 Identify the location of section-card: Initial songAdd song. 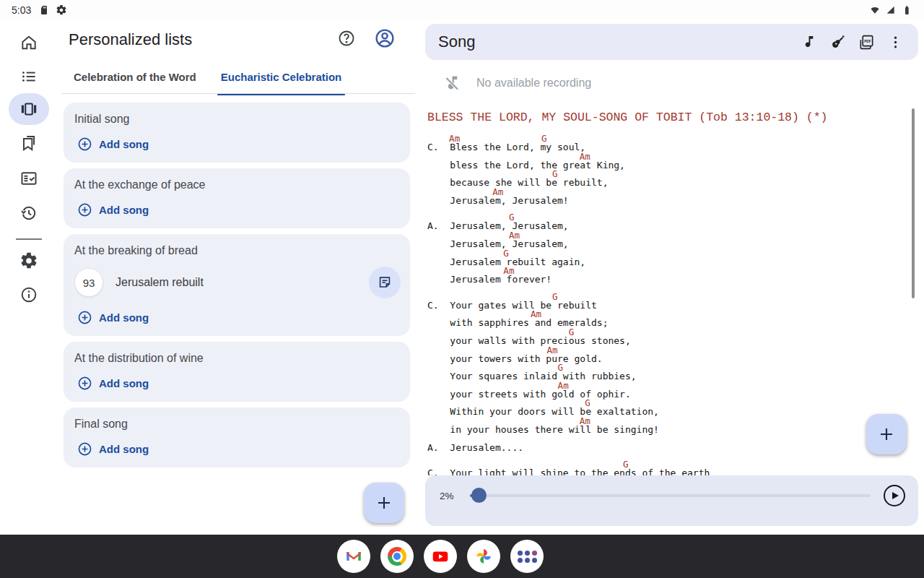
(237, 133).